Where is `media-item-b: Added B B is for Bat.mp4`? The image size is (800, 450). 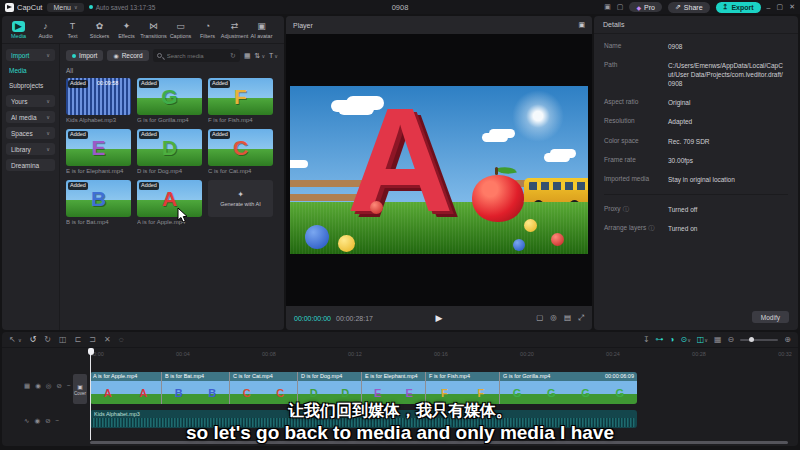 media-item-b: Added B B is for Bat.mp4 is located at coordinates (98, 202).